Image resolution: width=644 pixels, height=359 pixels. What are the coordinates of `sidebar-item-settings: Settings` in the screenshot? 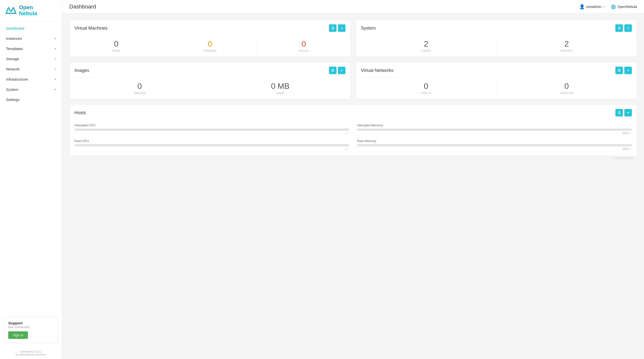 It's located at (31, 99).